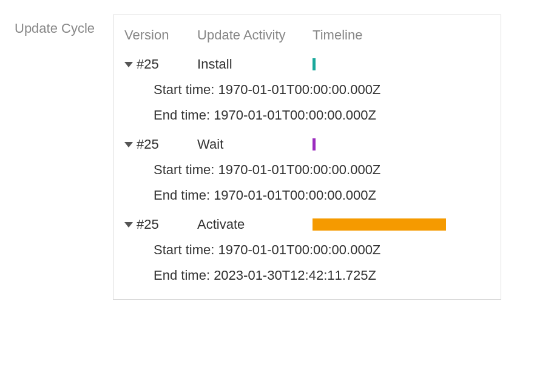 The image size is (534, 392). Describe the element at coordinates (255, 225) in the screenshot. I see `activity-text: Activate` at that location.